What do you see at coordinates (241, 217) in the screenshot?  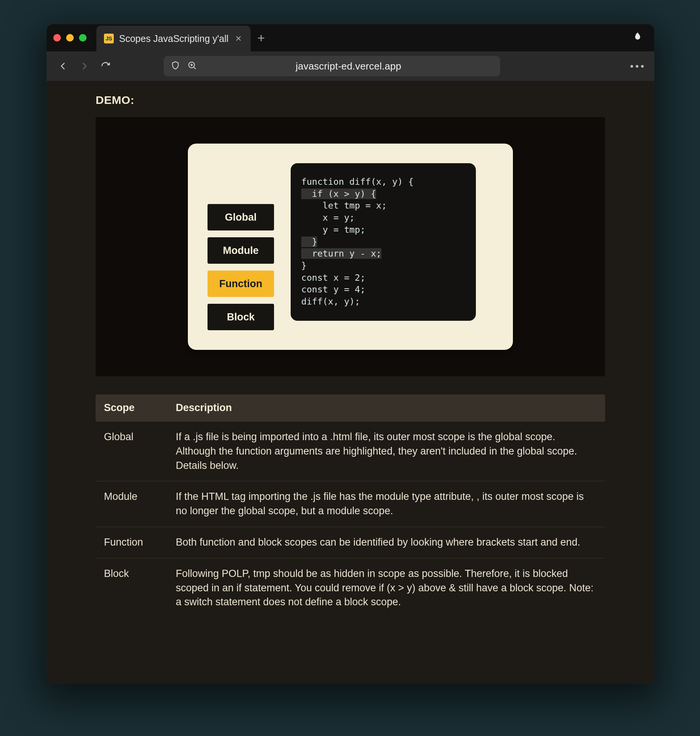 I see `scope-button-global: Global` at bounding box center [241, 217].